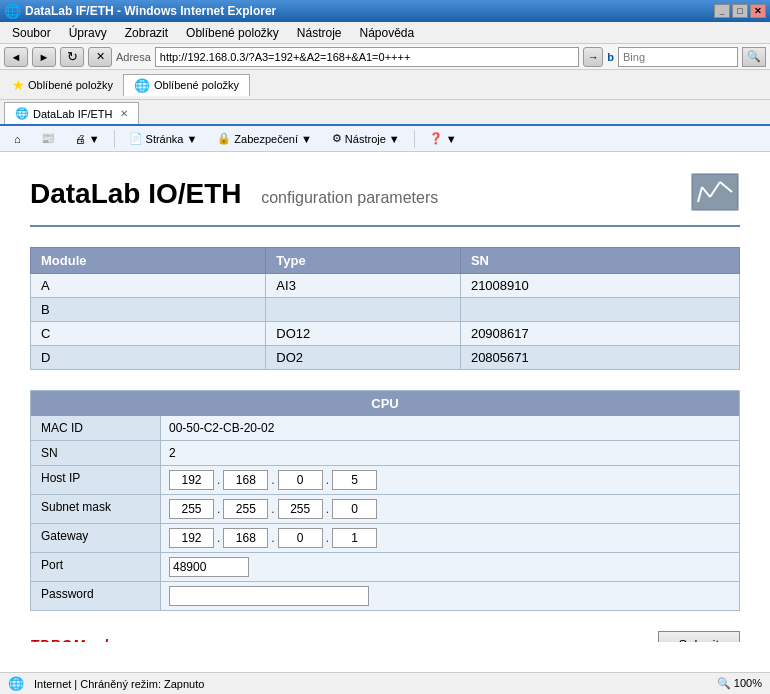 Image resolution: width=770 pixels, height=694 pixels. I want to click on dot6: ., so click(328, 509).